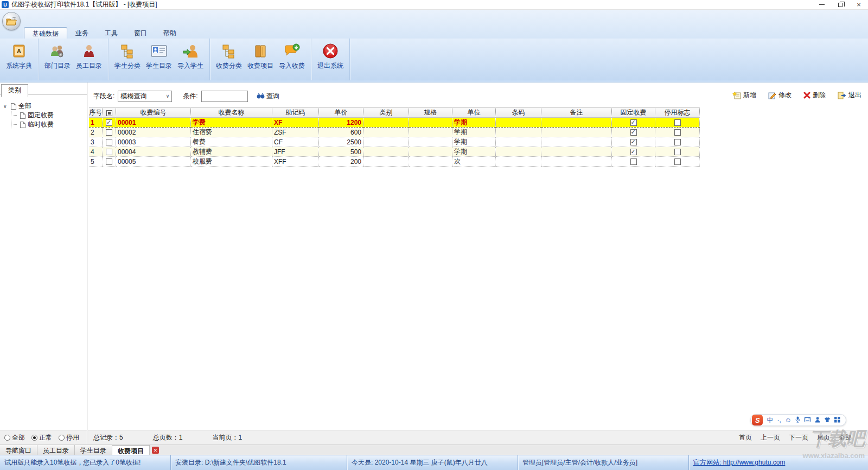 This screenshot has width=868, height=470. What do you see at coordinates (818, 420) in the screenshot?
I see `ime-account-icon` at bounding box center [818, 420].